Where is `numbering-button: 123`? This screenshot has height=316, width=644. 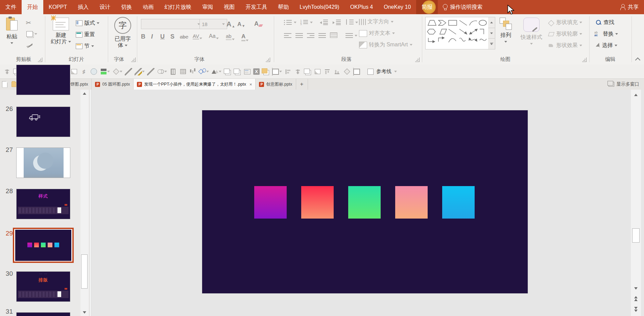 numbering-button: 123 is located at coordinates (306, 22).